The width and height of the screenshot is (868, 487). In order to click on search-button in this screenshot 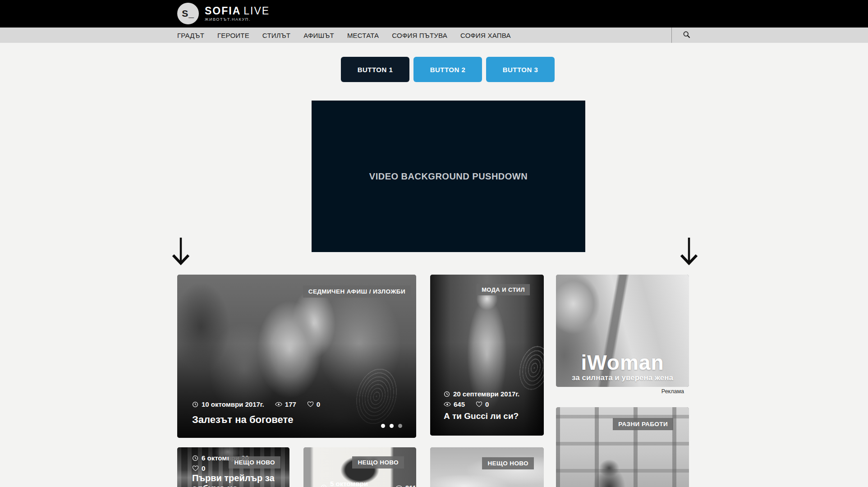, I will do `click(686, 35)`.